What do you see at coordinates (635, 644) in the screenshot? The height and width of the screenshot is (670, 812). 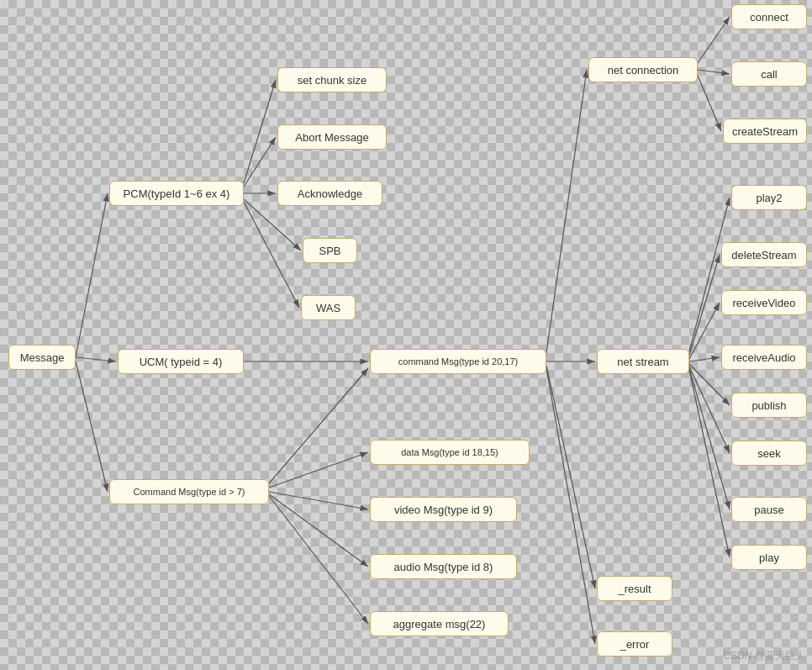 I see `node-error: _error` at bounding box center [635, 644].